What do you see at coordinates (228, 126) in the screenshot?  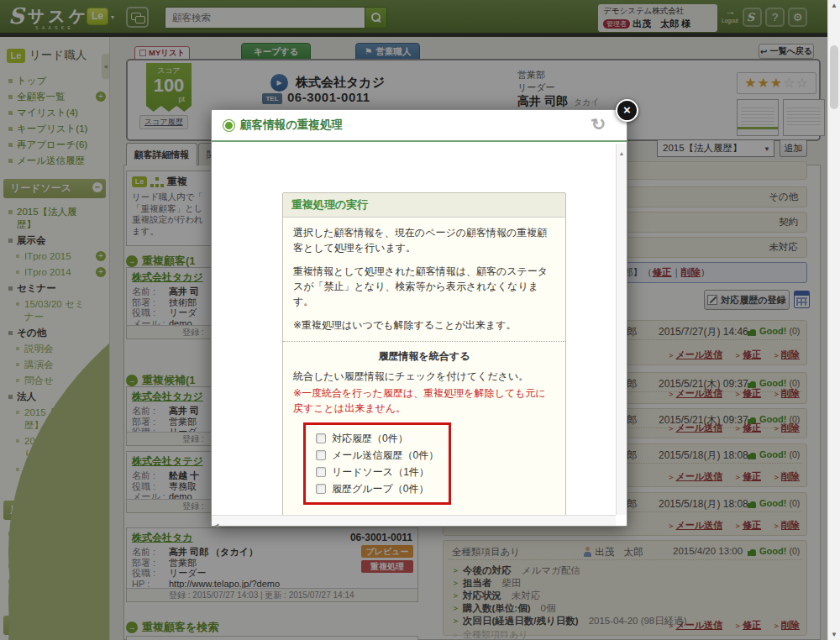 I see `modal-bullet-icon` at bounding box center [228, 126].